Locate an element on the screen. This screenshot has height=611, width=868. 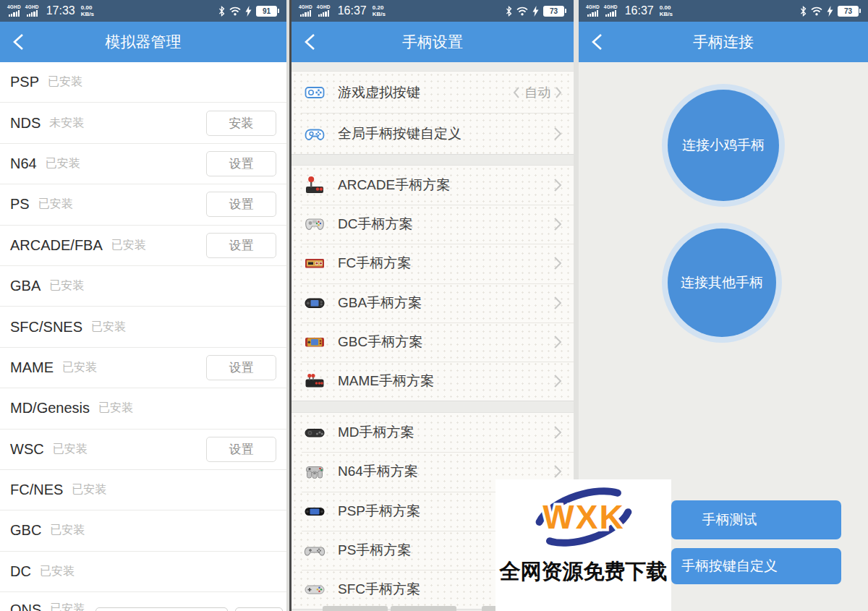
gamepad-test-button: 手柄测试 is located at coordinates (757, 520).